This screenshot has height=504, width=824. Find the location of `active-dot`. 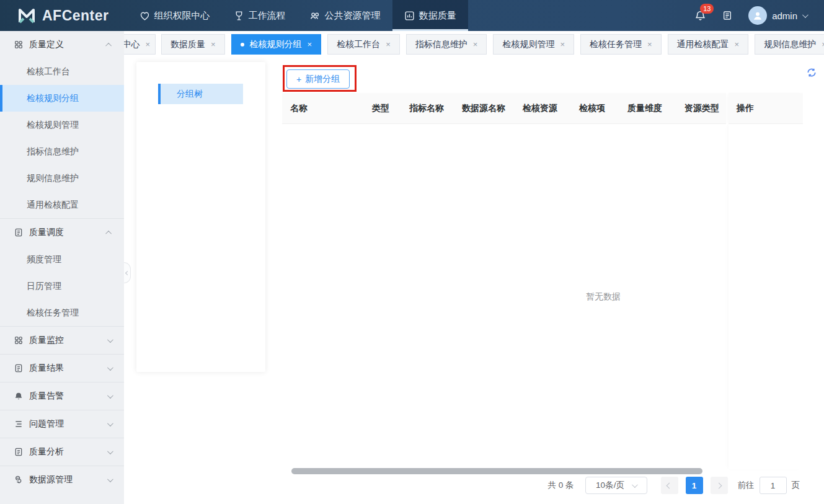

active-dot is located at coordinates (242, 45).